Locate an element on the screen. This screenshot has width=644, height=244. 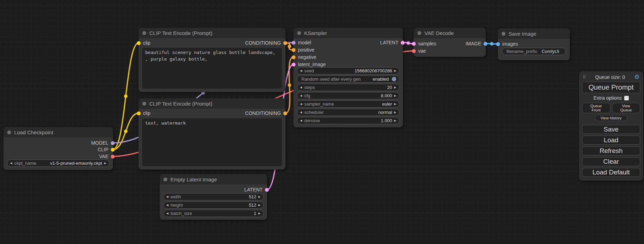
node-ksampler: KSampler model positive negative latent_… is located at coordinates (348, 78).